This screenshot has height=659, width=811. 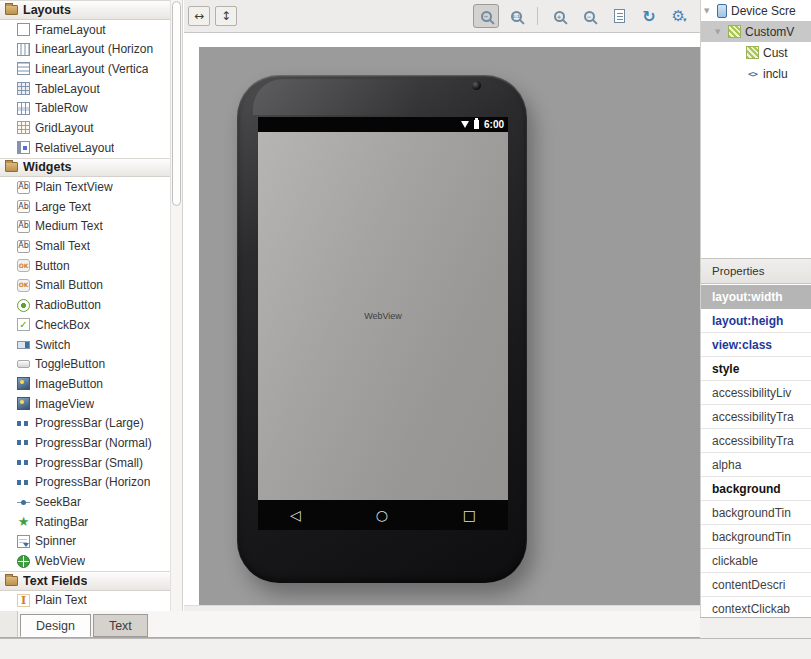 I want to click on fit-horizontal-icon: ↔, so click(x=199, y=16).